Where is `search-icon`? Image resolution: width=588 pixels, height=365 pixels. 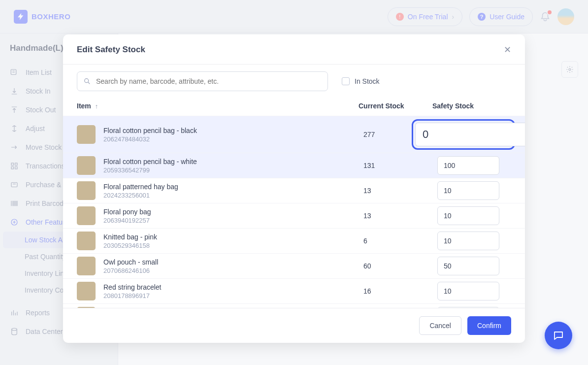
search-icon is located at coordinates (87, 81).